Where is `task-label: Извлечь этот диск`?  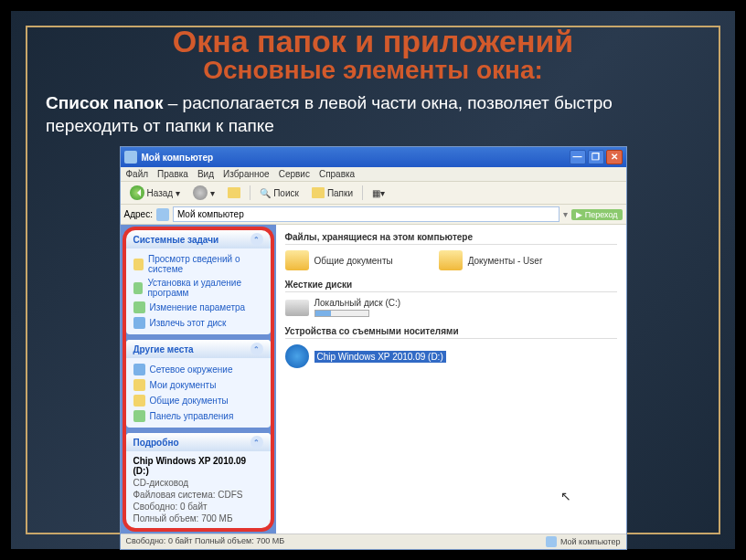
task-label: Извлечь этот диск is located at coordinates (188, 323).